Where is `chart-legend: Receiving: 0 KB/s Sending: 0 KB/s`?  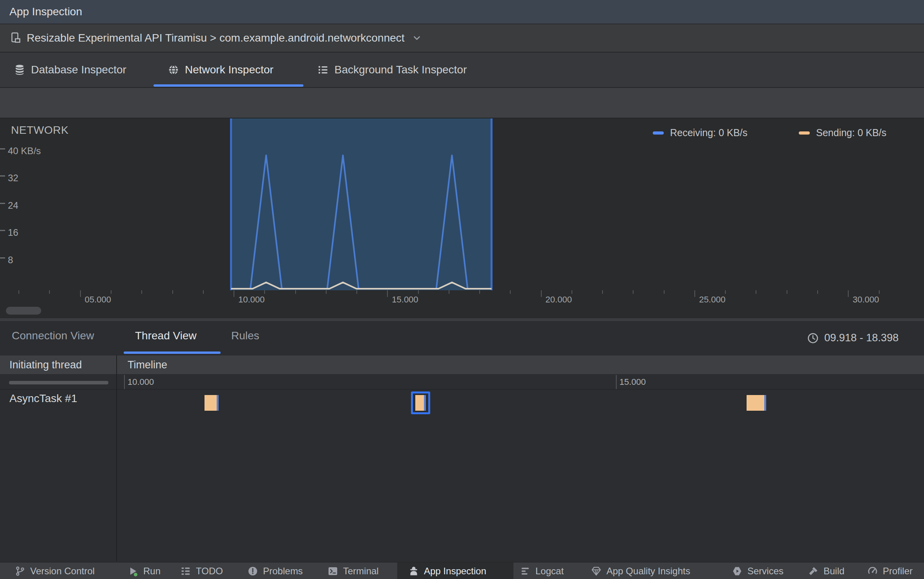
chart-legend: Receiving: 0 KB/s Sending: 0 KB/s is located at coordinates (462, 134).